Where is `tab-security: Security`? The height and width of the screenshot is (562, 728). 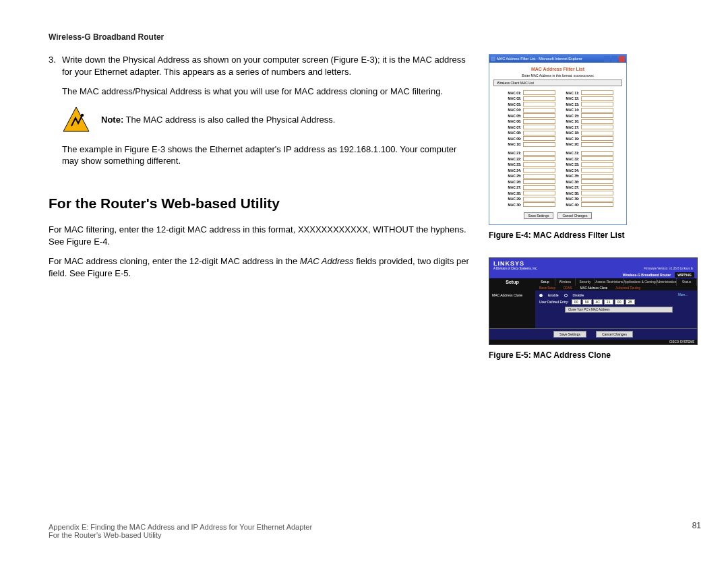 tab-security: Security is located at coordinates (586, 282).